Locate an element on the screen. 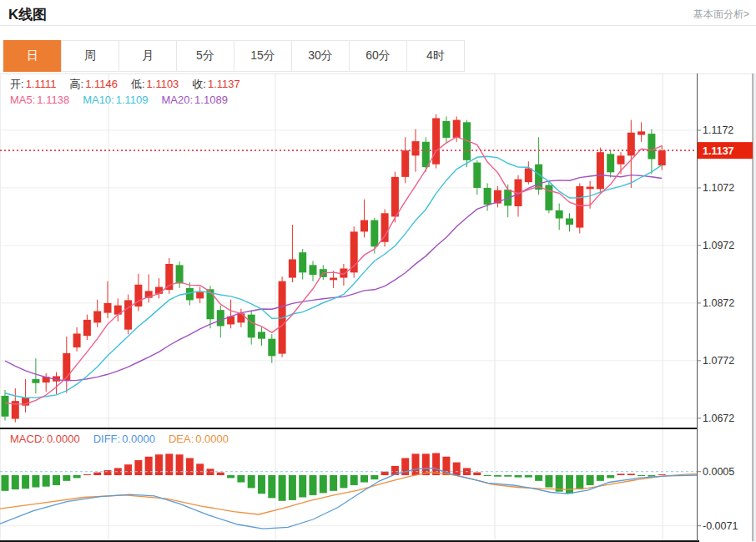 Image resolution: width=756 pixels, height=542 pixels. legend-pair: 低:1.1103 is located at coordinates (155, 84).